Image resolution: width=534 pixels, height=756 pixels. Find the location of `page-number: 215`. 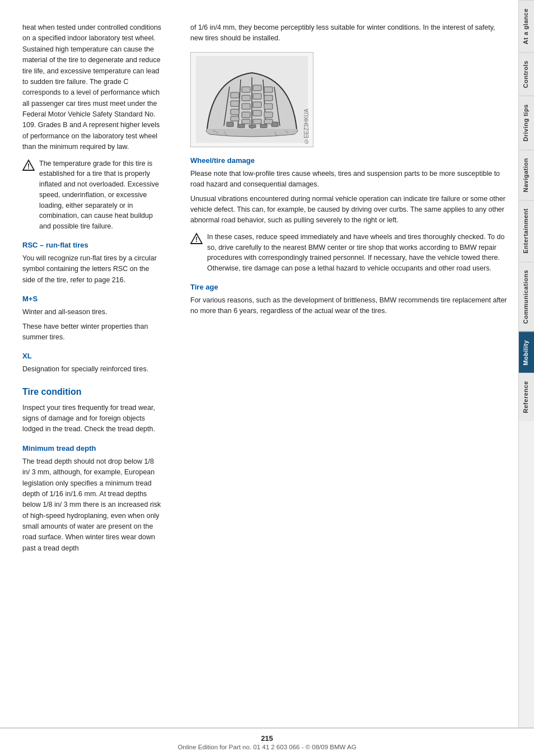

page-number: 215 is located at coordinates (267, 738).